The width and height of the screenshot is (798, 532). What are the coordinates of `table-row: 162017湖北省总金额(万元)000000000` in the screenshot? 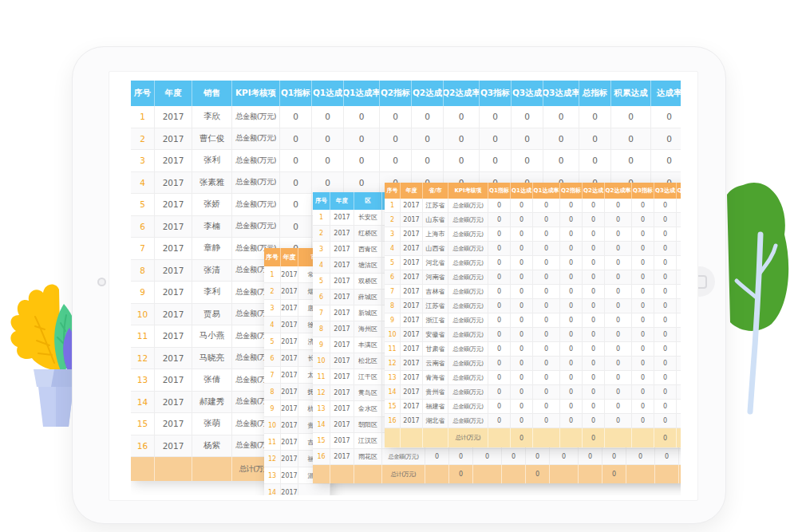 It's located at (533, 421).